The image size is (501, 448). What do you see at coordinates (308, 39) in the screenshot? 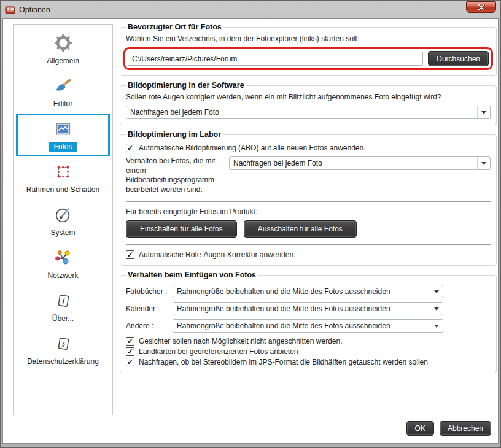
I see `preferred-location-description: Wählen Sie ein Verzeichnis, in dem der F…` at bounding box center [308, 39].